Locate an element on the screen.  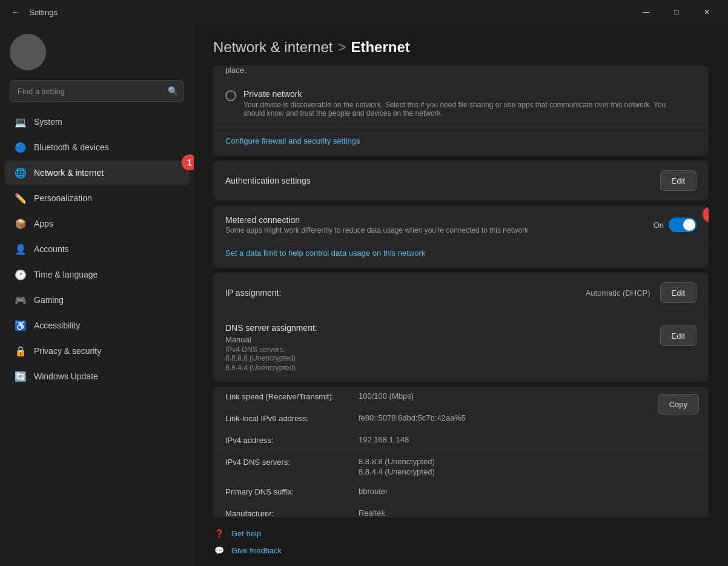
sidebar-item-personalization: ✏️ Personalization is located at coordinates (97, 198).